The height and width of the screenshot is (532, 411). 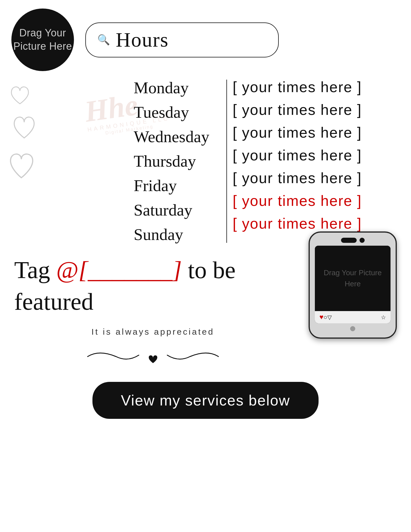 I want to click on hours-label: Hours, so click(x=142, y=40).